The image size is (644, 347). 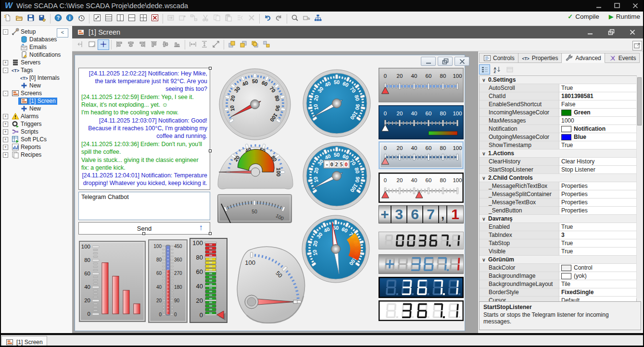 What do you see at coordinates (8, 19) in the screenshot?
I see `new-file-button` at bounding box center [8, 19].